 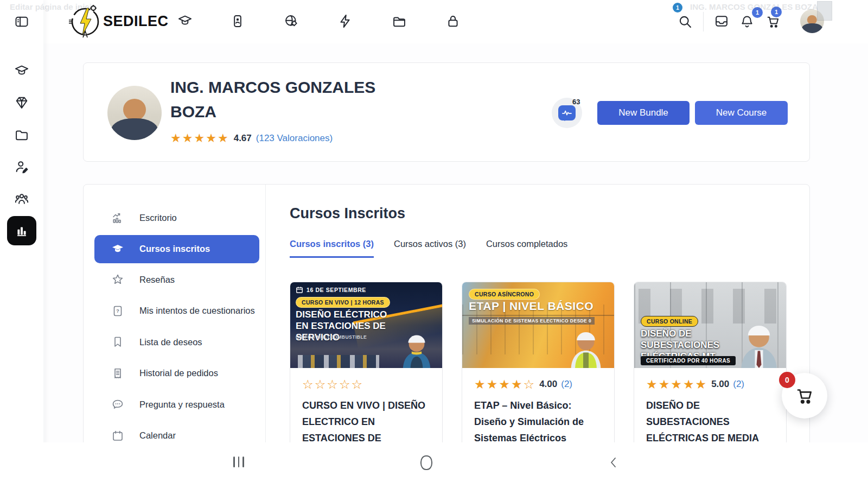 What do you see at coordinates (175, 405) in the screenshot?
I see `menu-item-pregunta-respuesta: Pregunta y respuesta` at bounding box center [175, 405].